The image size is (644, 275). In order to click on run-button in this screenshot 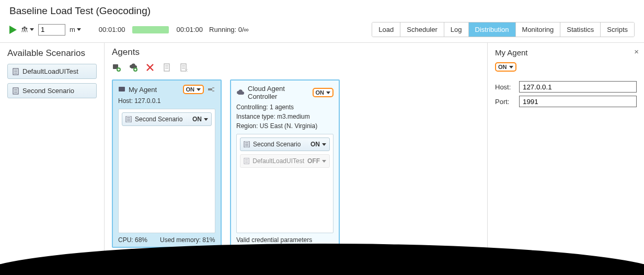, I will do `click(13, 30)`.